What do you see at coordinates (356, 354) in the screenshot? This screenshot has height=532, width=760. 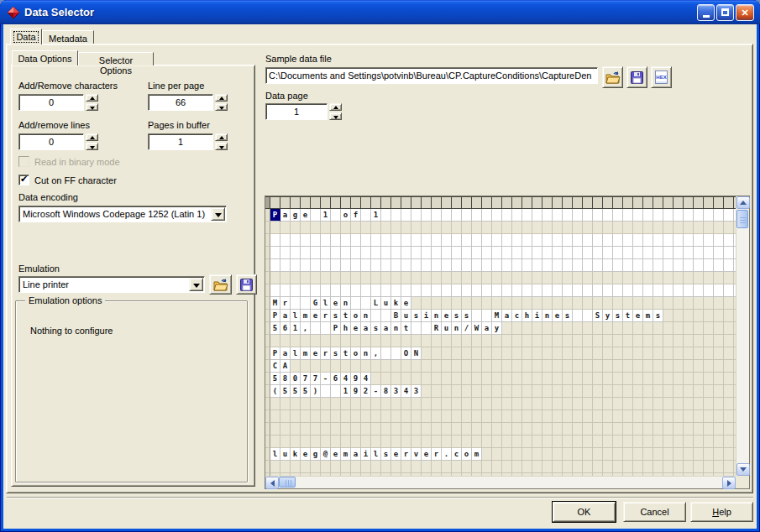 I see `grid-cell: o` at bounding box center [356, 354].